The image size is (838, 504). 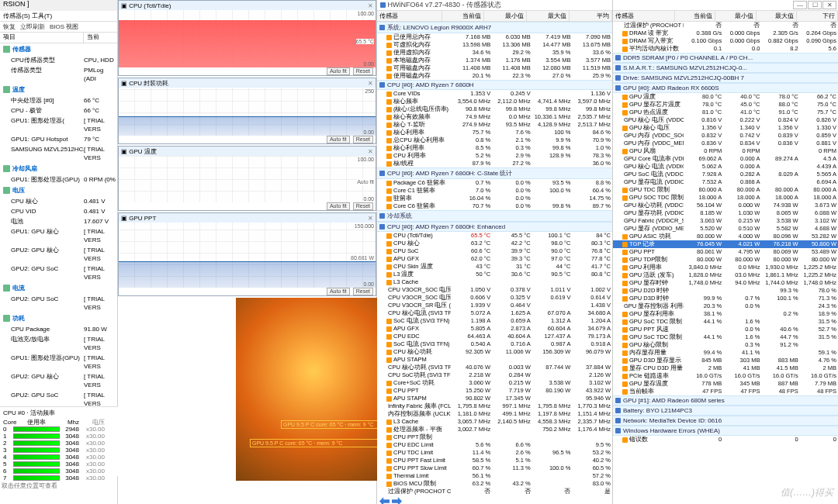 What do you see at coordinates (725, 151) in the screenshot?
I see `grid-row: GPU 风扇0 RPM0 RPM0 RPM` at bounding box center [725, 151].